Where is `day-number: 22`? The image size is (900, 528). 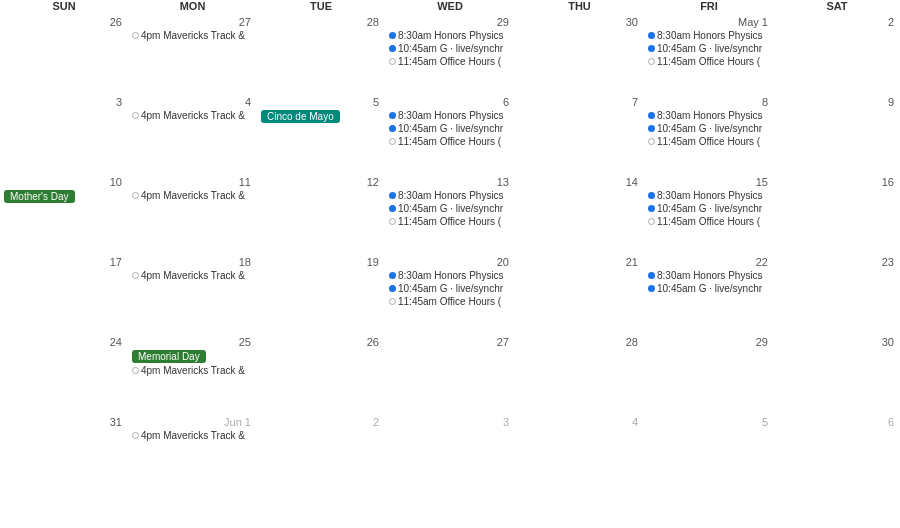
day-number: 22 is located at coordinates (709, 262).